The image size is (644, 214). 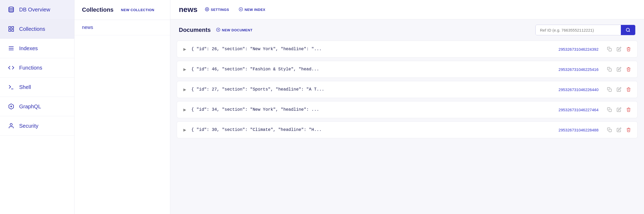 I want to click on new-index-button: NEW INDEX, so click(x=252, y=10).